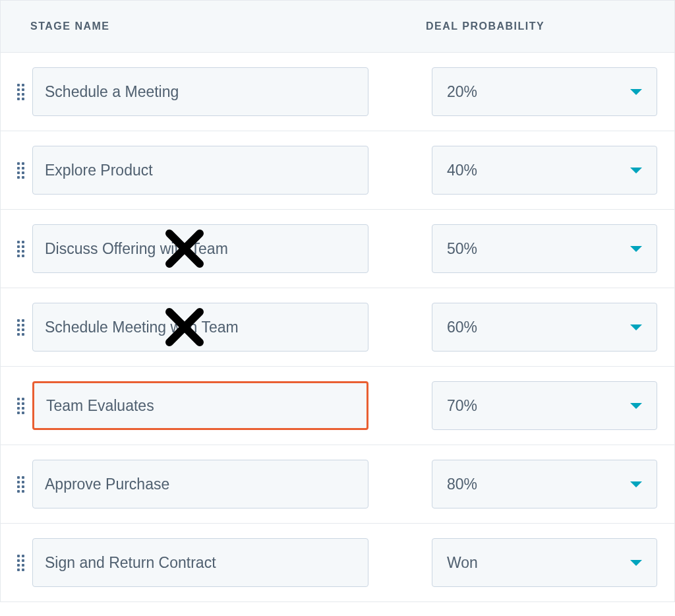 The width and height of the screenshot is (675, 616). I want to click on probability-cell: 40%, so click(553, 170).